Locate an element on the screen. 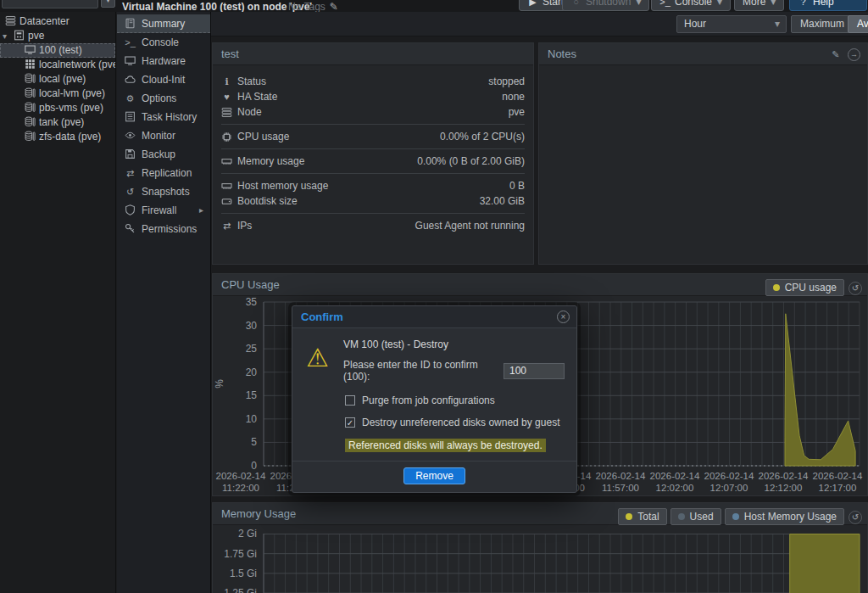 Image resolution: width=868 pixels, height=593 pixels. tree-item-100: 100 (test) is located at coordinates (58, 51).